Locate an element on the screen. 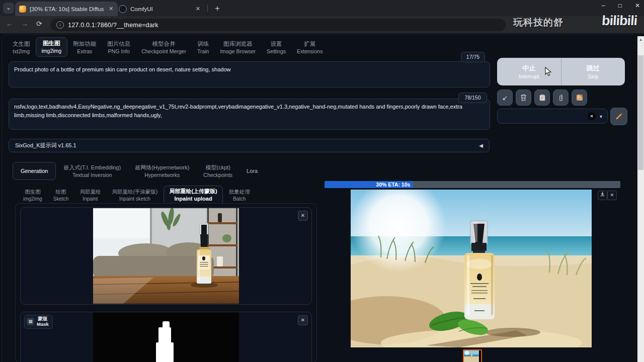 The image size is (644, 362). interrupt-skip-group: 中止 Interrupt 跳过 Skip is located at coordinates (561, 71).